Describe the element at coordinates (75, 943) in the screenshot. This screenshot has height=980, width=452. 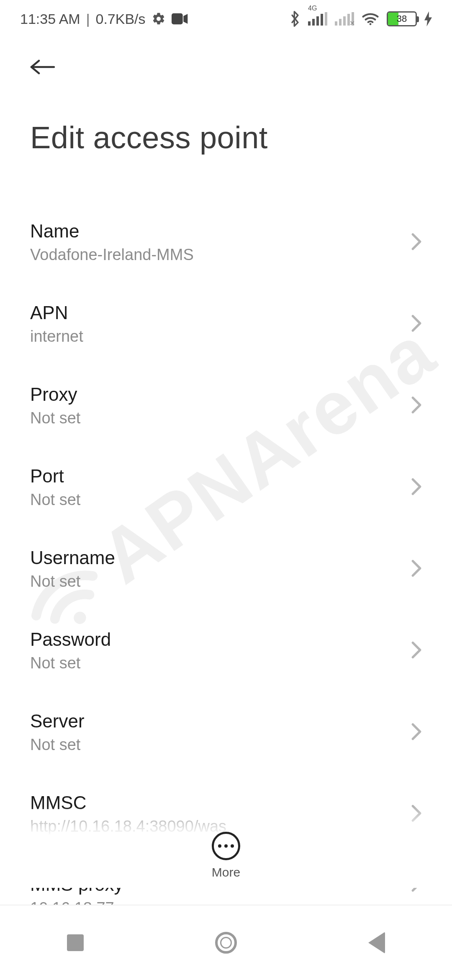
I see `square-icon` at that location.